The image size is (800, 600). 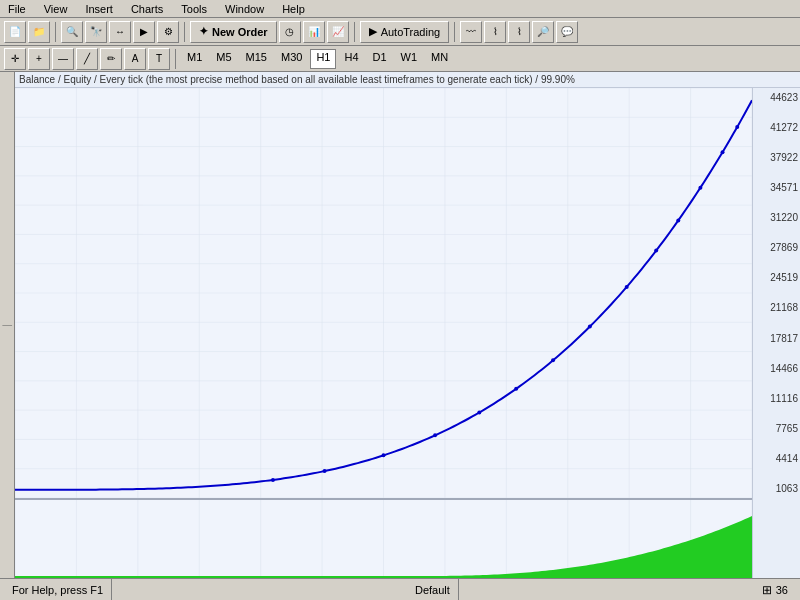 What do you see at coordinates (63, 59) in the screenshot?
I see `hline-btn: —` at bounding box center [63, 59].